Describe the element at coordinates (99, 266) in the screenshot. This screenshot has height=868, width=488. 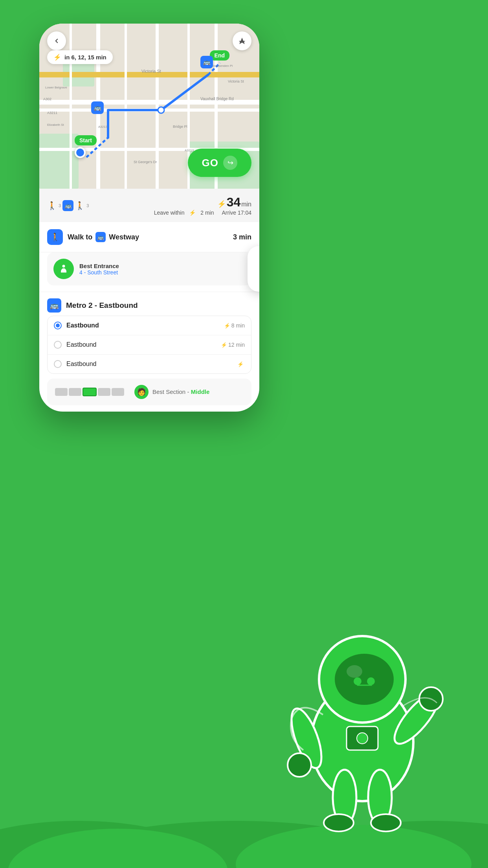
I see `entrance-title: Best Entrance` at that location.